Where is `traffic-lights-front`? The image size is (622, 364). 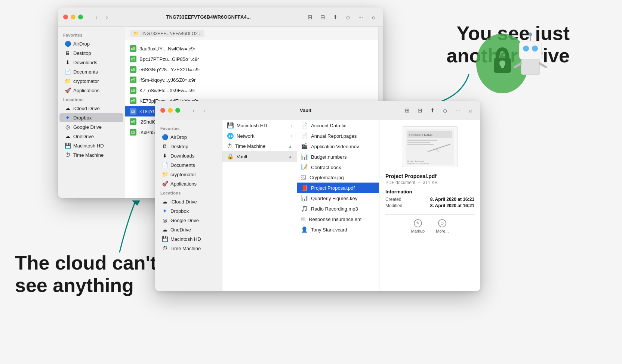 traffic-lights-front is located at coordinates (170, 111).